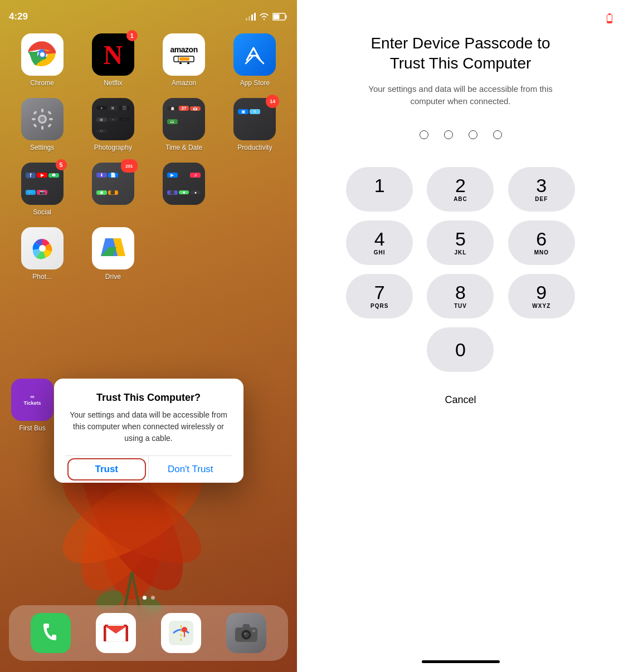 Image resolution: width=624 pixels, height=672 pixels. Describe the element at coordinates (149, 431) in the screenshot. I see `trust-dialog: Trust This Computer? Your settings and d…` at that location.